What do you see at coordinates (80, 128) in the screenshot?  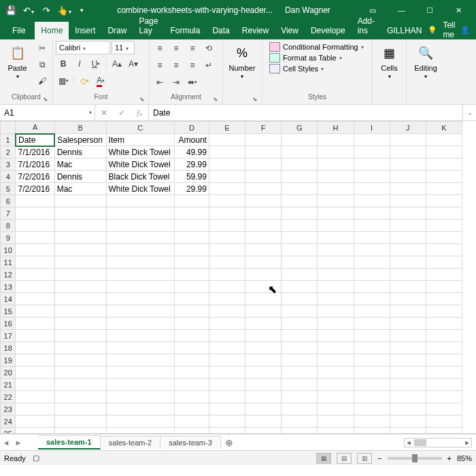 I see `col-header: B` at bounding box center [80, 128].